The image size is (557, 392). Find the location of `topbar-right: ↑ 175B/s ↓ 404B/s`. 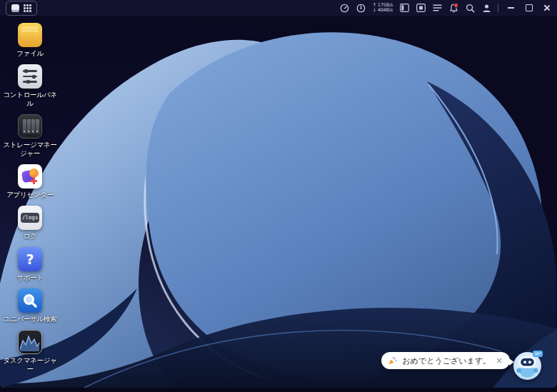

topbar-right: ↑ 175B/s ↓ 404B/s is located at coordinates (446, 8).